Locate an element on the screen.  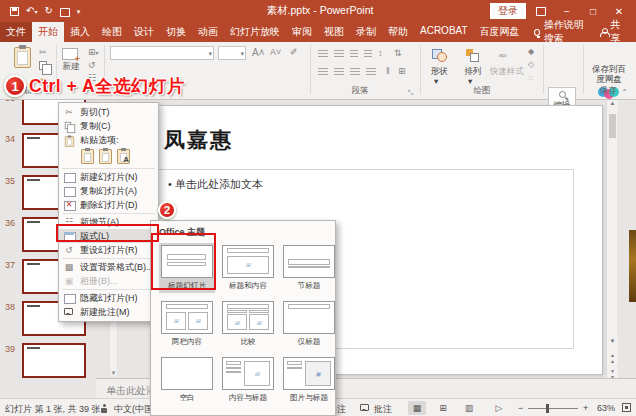
menu-item-cut: ✂ 剪切(T) is located at coordinates (108, 112).